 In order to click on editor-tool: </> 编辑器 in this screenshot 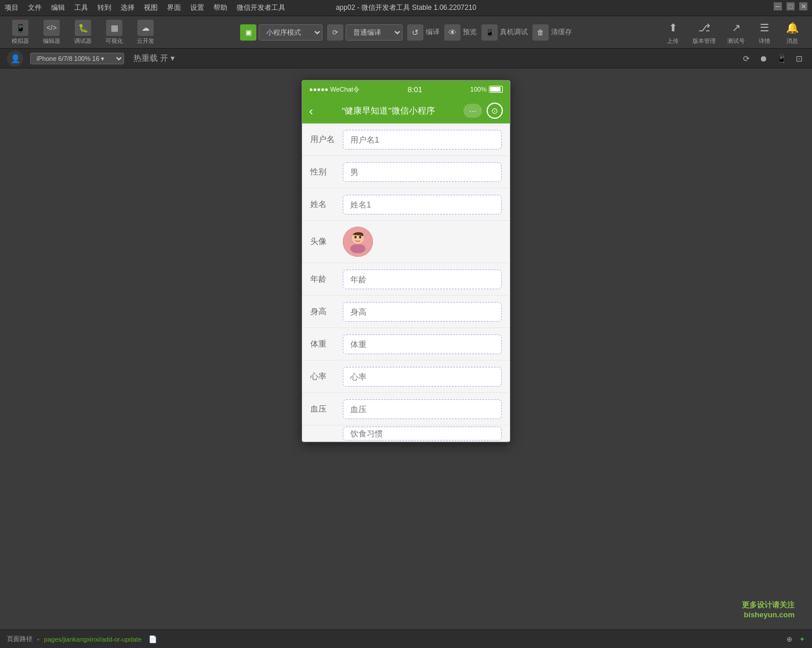, I will do `click(52, 32)`.